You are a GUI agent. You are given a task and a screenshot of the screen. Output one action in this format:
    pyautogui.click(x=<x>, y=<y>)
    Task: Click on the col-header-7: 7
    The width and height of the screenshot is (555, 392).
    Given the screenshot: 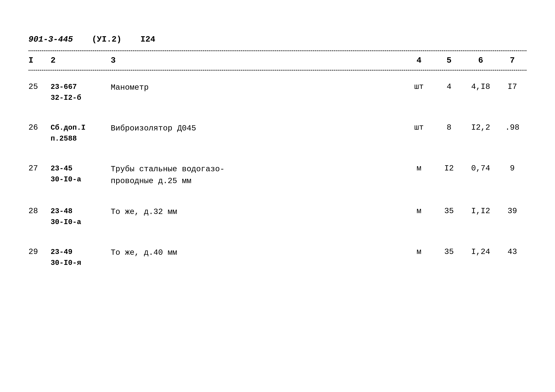 What is the action you would take?
    pyautogui.click(x=512, y=60)
    